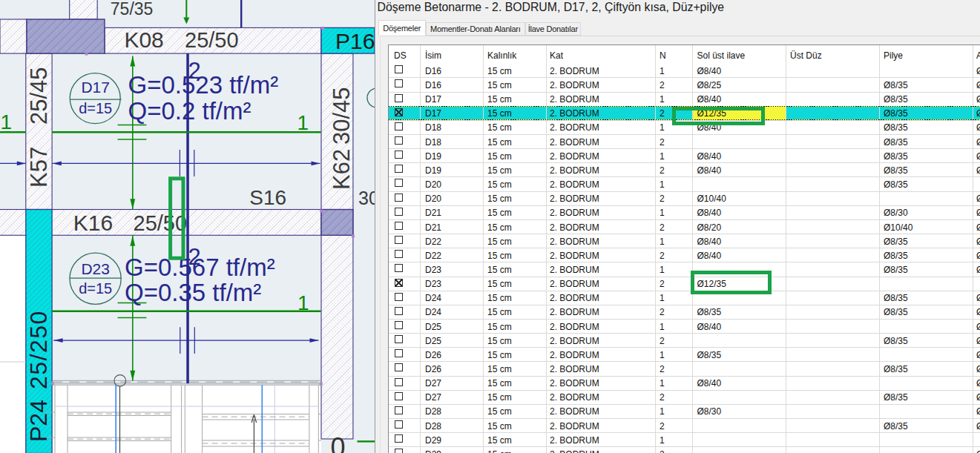 The image size is (980, 453). I want to click on svg-text: D23, so click(95, 268).